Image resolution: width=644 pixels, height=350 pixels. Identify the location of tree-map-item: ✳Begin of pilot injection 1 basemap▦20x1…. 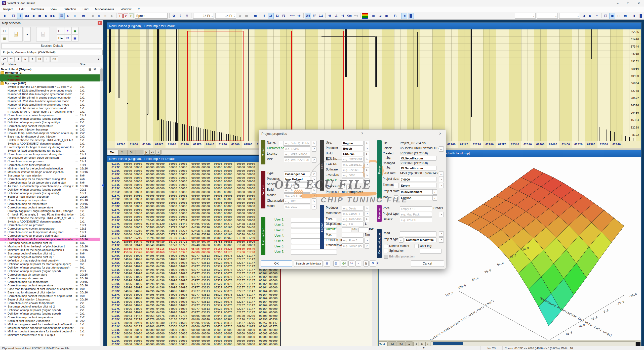
(50, 299).